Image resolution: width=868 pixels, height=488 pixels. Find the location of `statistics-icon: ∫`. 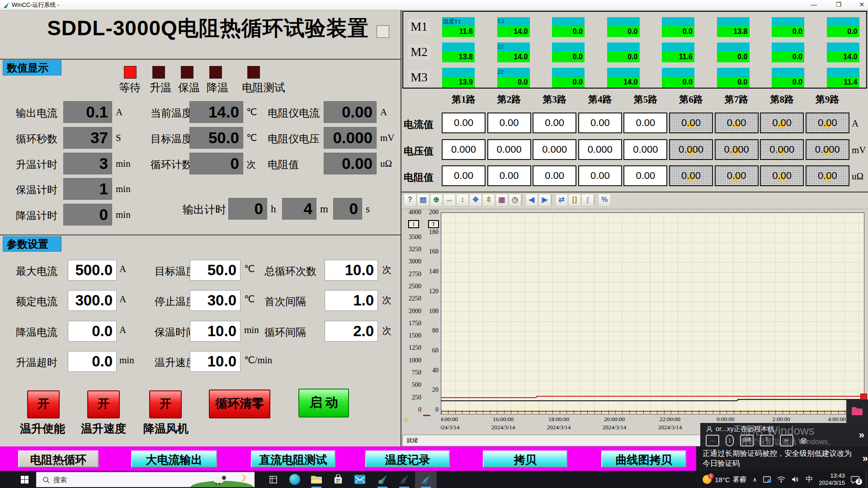

statistics-icon: ∫ is located at coordinates (588, 200).